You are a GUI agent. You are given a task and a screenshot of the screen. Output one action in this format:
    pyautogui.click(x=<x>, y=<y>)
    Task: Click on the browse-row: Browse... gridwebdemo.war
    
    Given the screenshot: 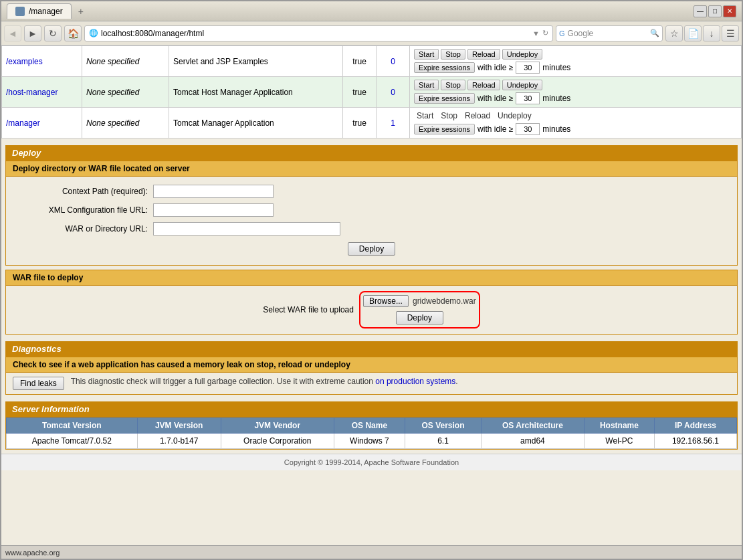 What is the action you would take?
    pyautogui.click(x=420, y=301)
    